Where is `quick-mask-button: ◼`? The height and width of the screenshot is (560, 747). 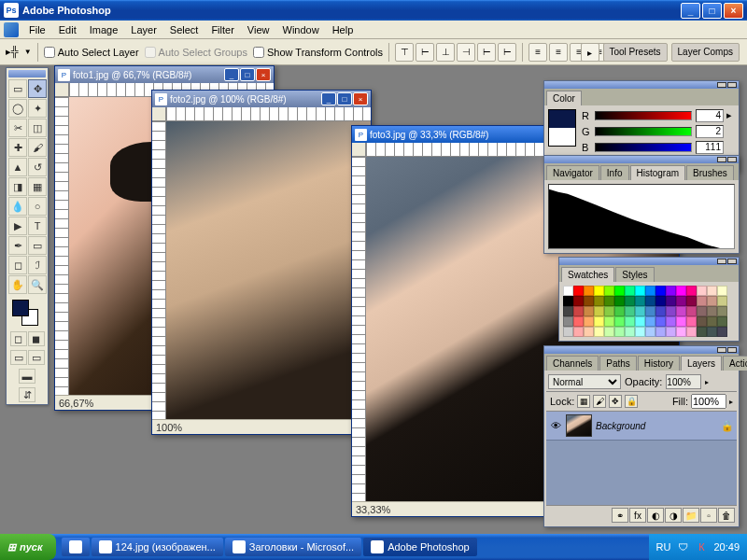 quick-mask-button: ◼ is located at coordinates (36, 339).